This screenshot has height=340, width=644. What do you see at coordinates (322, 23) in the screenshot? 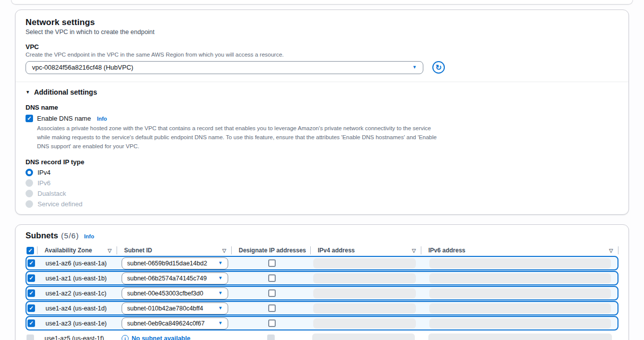
I see `section-title: Network settings` at bounding box center [322, 23].